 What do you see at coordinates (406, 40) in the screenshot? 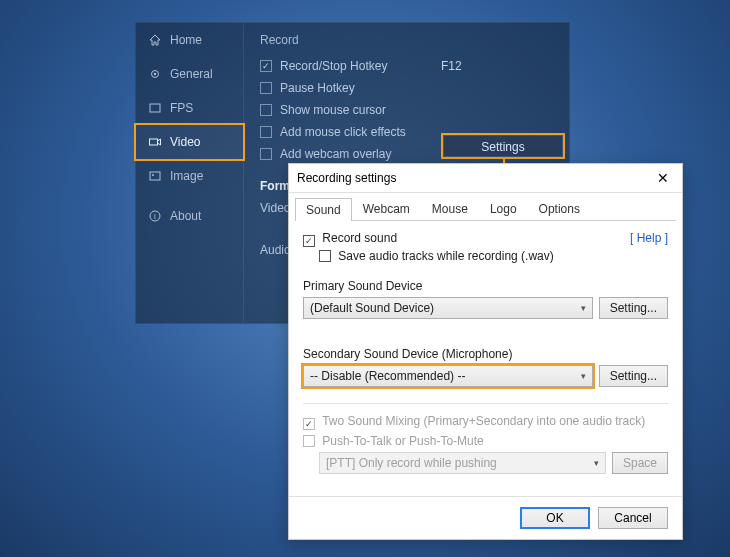
I see `record-section-title: Record` at bounding box center [406, 40].